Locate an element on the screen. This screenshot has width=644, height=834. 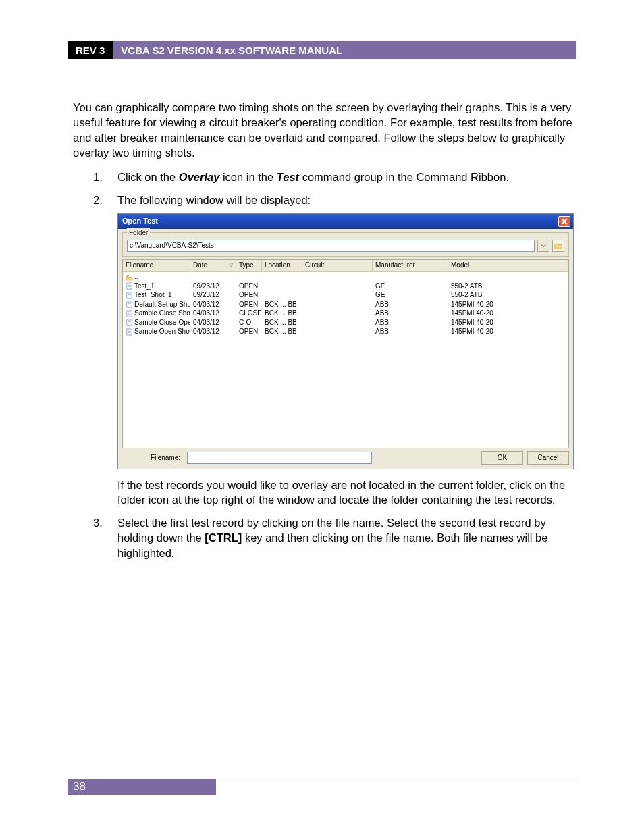
ok-button: OK is located at coordinates (502, 458).